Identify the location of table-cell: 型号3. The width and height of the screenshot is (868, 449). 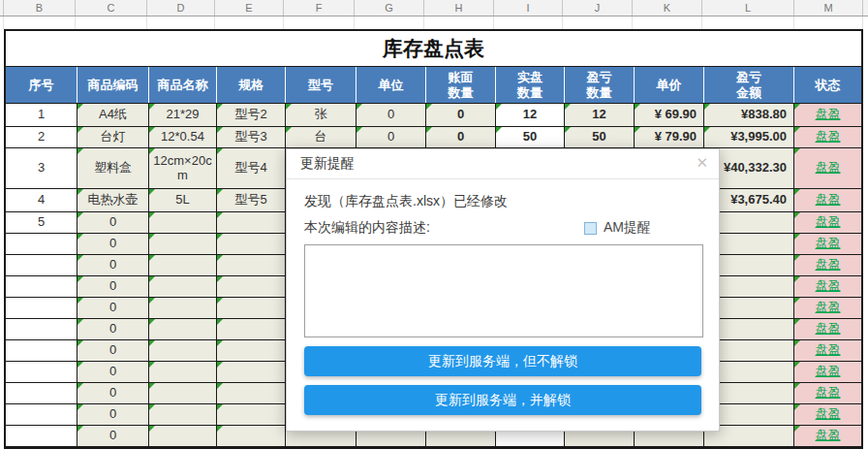
(252, 138).